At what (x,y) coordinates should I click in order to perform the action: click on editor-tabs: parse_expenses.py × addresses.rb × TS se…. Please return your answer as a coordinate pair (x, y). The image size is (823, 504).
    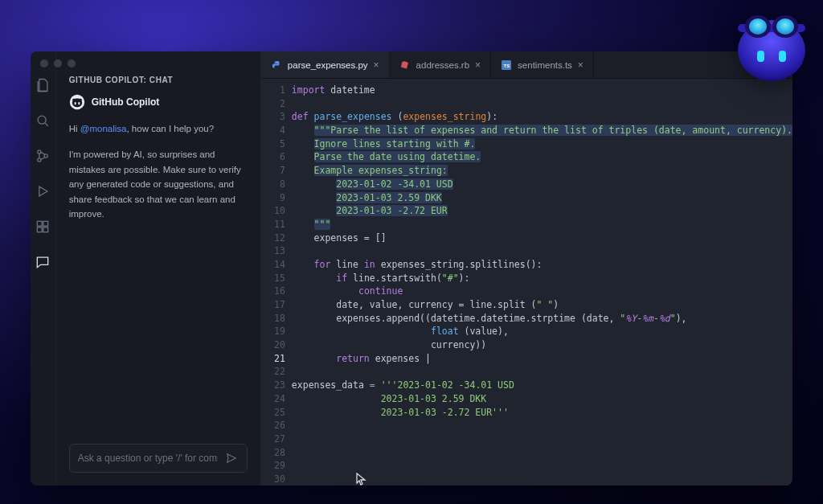
    Looking at the image, I should click on (527, 65).